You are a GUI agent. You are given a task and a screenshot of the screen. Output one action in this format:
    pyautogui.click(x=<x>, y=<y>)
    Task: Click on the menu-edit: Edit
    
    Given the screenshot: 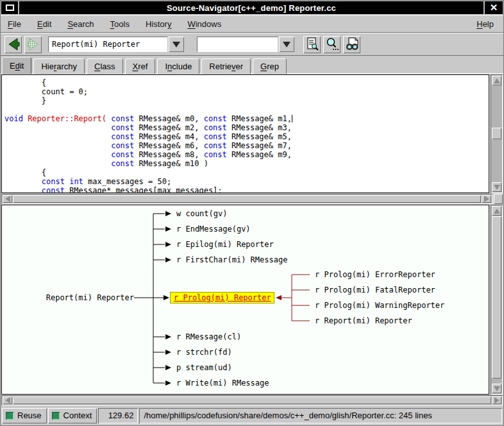 What is the action you would take?
    pyautogui.click(x=44, y=24)
    